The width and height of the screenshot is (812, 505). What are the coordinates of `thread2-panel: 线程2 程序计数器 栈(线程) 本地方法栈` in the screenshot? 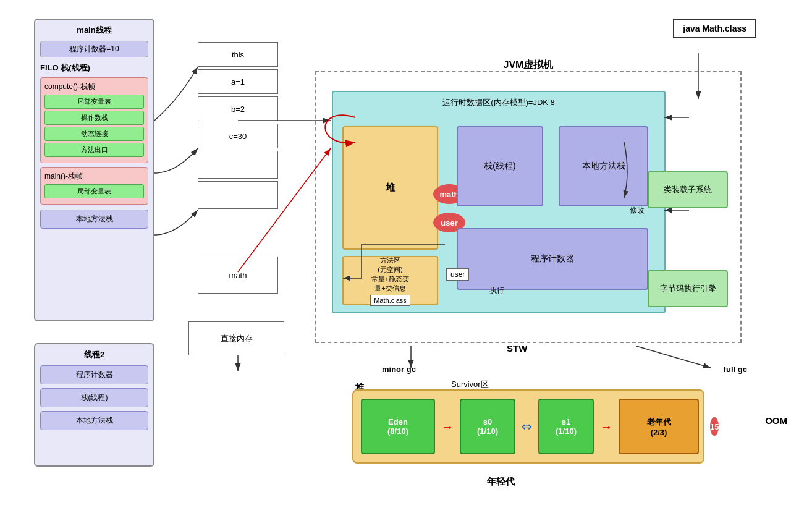 It's located at (94, 405).